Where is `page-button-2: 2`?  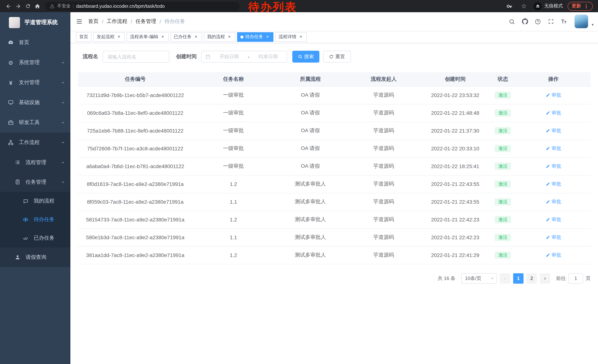
page-button-2: 2 is located at coordinates (532, 278).